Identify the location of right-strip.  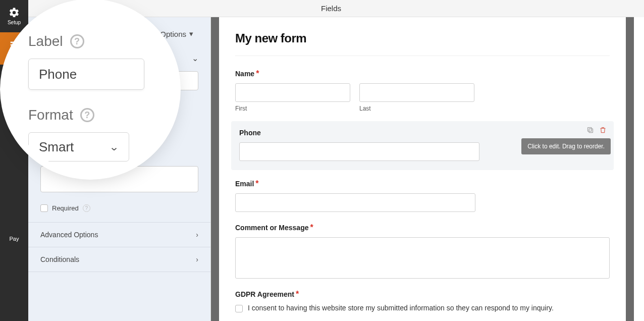
(639, 169).